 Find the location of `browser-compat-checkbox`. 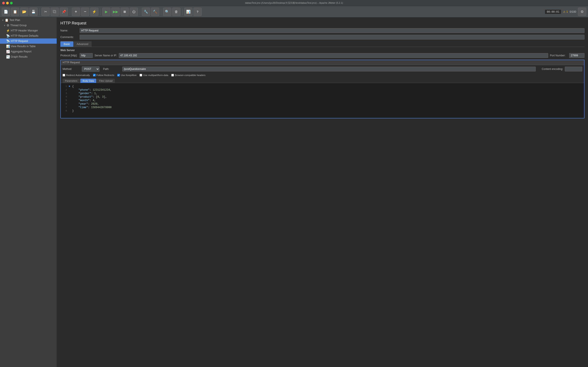

browser-compat-checkbox is located at coordinates (173, 75).